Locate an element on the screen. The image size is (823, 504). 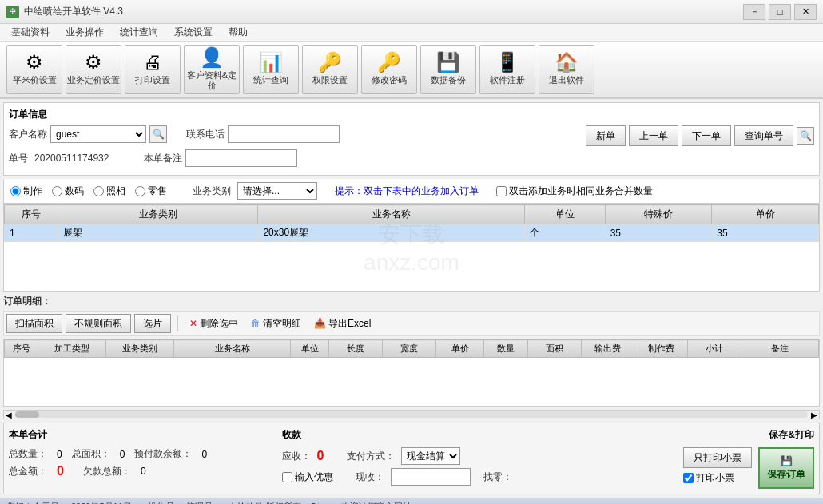
dcol-subtotal: 小计 is located at coordinates (714, 349).